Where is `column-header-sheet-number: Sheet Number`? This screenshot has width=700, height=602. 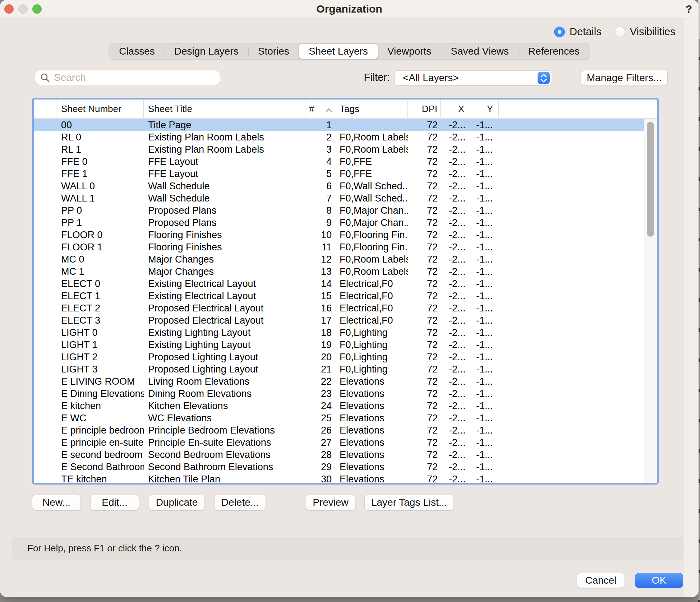
column-header-sheet-number: Sheet Number is located at coordinates (100, 109).